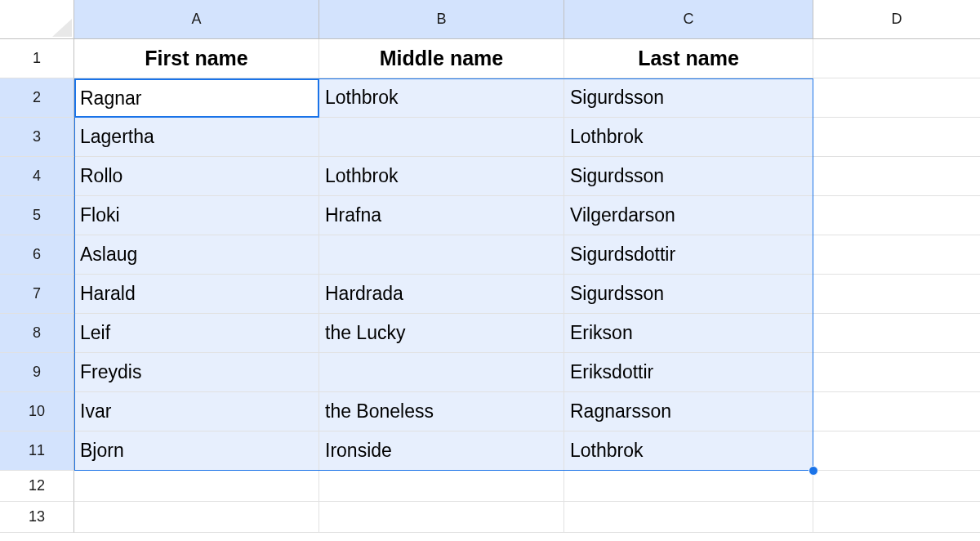  What do you see at coordinates (38, 255) in the screenshot?
I see `row-header-6: 6` at bounding box center [38, 255].